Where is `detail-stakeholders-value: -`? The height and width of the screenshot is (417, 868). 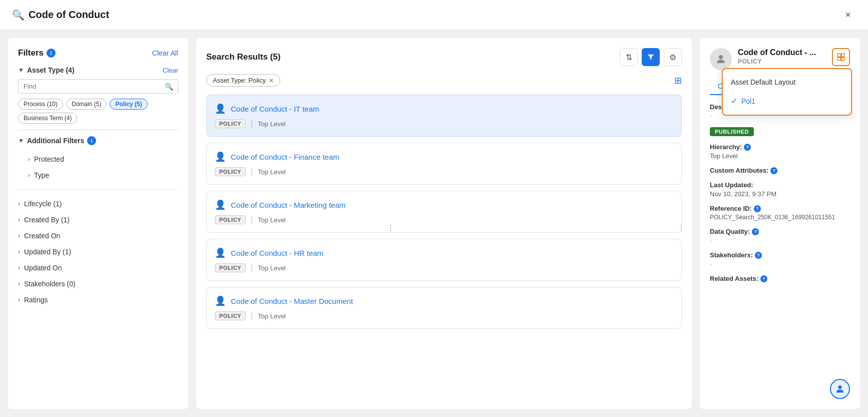
detail-stakeholders-value: - is located at coordinates (780, 264).